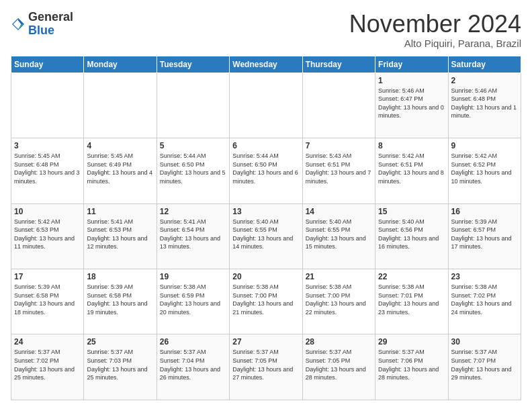  What do you see at coordinates (435, 43) in the screenshot?
I see `subtitle: Alto Piquiri, Parana, Brazil` at bounding box center [435, 43].